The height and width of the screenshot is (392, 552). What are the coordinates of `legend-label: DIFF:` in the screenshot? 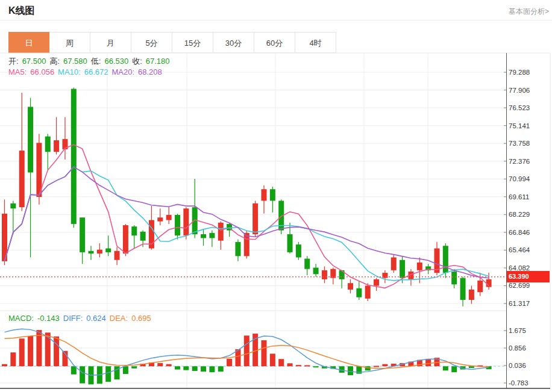 It's located at (74, 318).